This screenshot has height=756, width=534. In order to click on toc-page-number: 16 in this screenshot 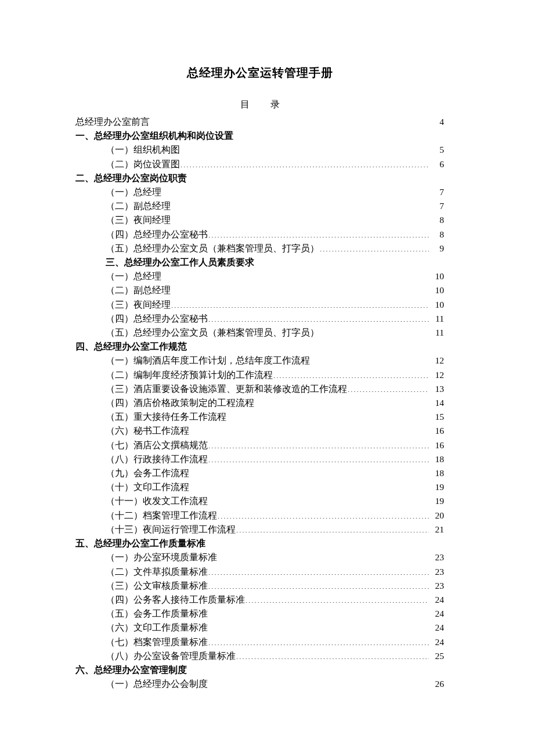, I will do `click(436, 445)`.